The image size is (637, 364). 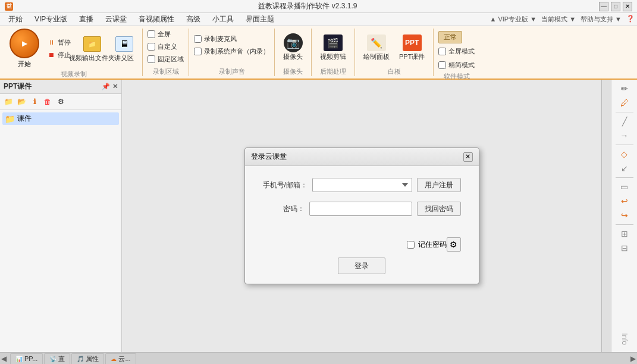 I want to click on fixed-area-checkbox: 固定区域, so click(x=165, y=59).